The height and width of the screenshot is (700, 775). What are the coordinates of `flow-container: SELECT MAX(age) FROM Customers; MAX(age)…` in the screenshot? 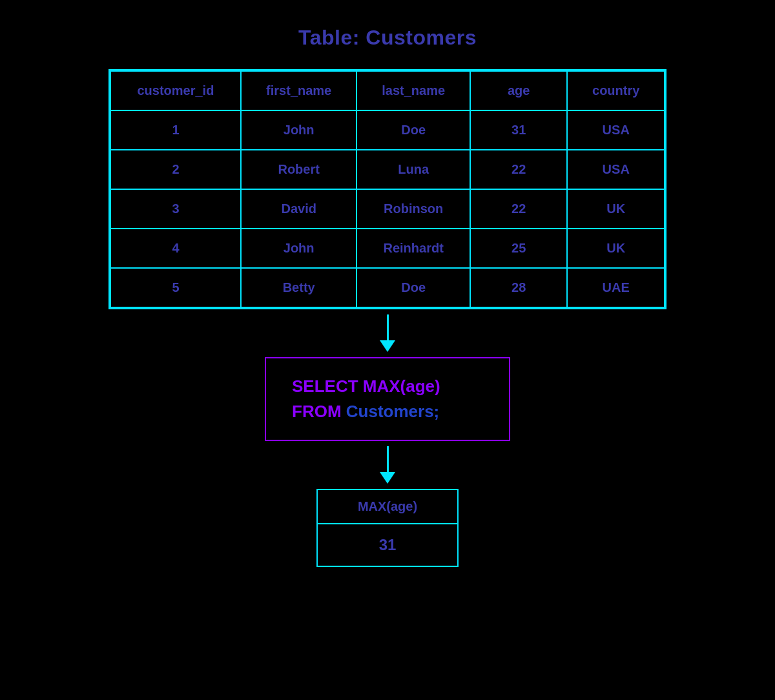 It's located at (388, 438).